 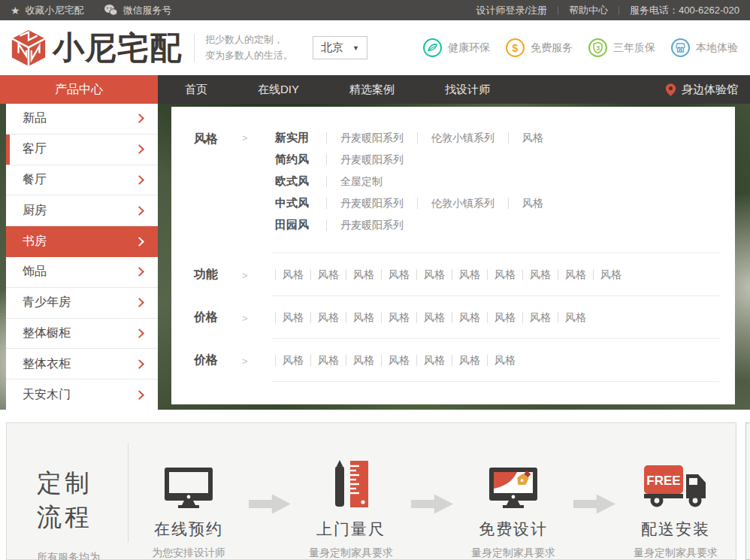 What do you see at coordinates (351, 484) in the screenshot?
I see `ruler-pencil-icon` at bounding box center [351, 484].